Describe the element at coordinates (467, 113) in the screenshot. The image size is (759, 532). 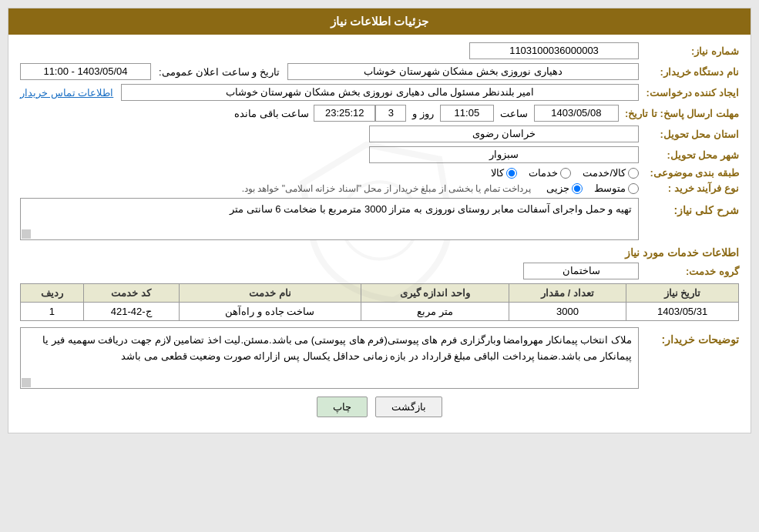
I see `saat-value: 11:05` at that location.